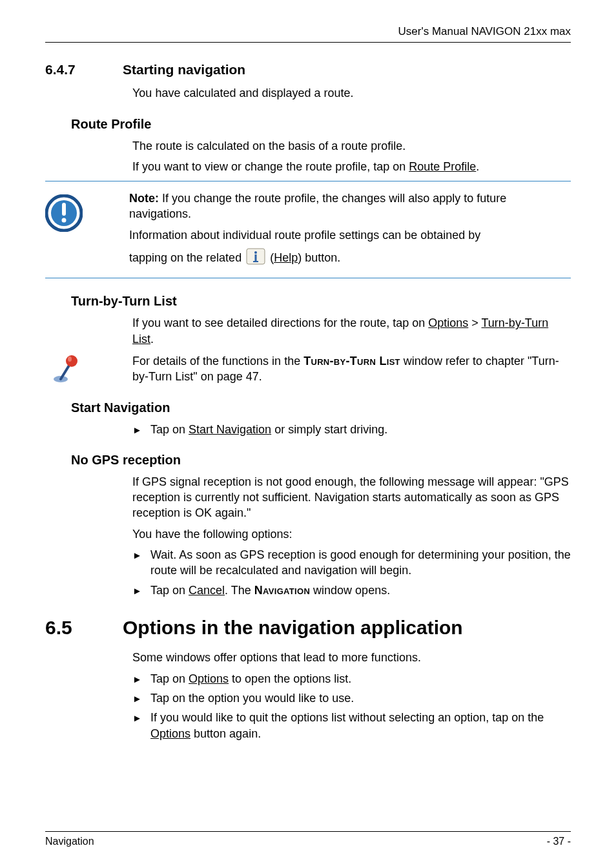 The width and height of the screenshot is (616, 868). Describe the element at coordinates (308, 34) in the screenshot. I see `page-header: User's Manual NAVIGON 21xx max` at that location.